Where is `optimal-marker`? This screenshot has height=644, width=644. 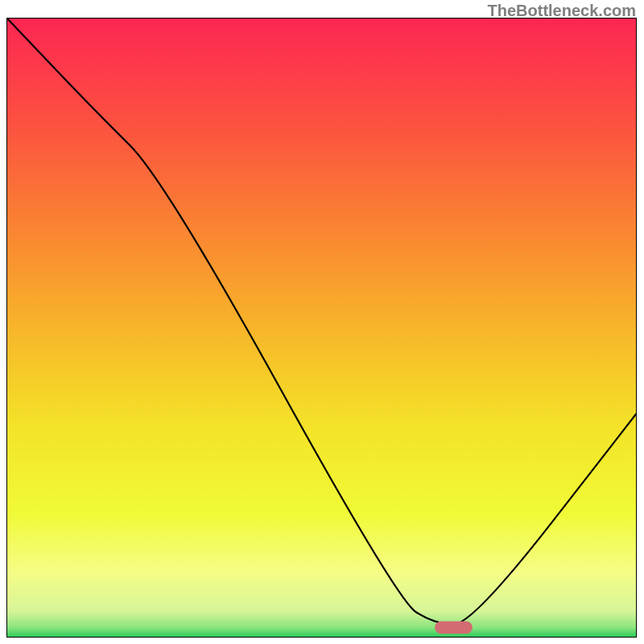
optimal-marker is located at coordinates (454, 628).